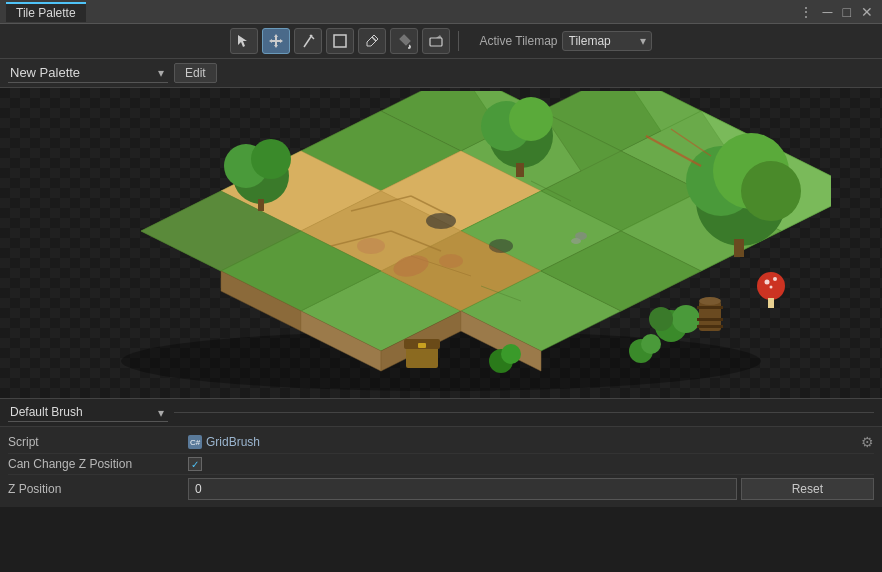 This screenshot has width=882, height=572. I want to click on properties-table: Script C# GridBrush ⚙ Can Change Z Posit…, so click(441, 467).